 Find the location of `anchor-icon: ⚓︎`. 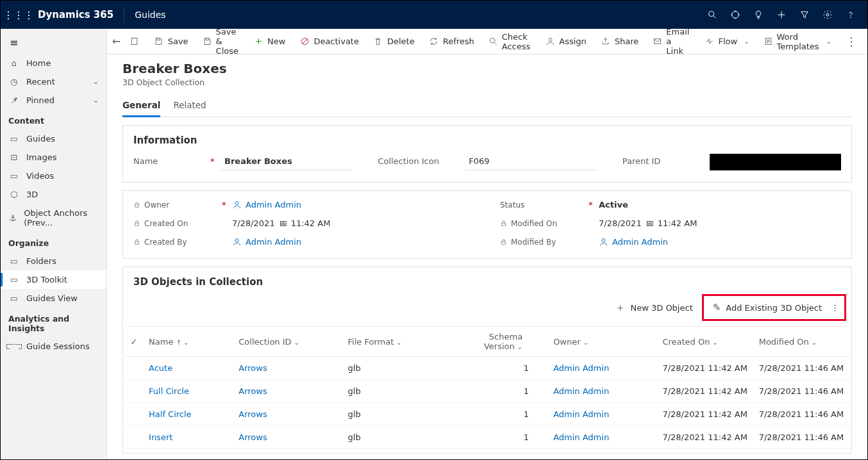

anchor-icon: ⚓︎ is located at coordinates (13, 218).